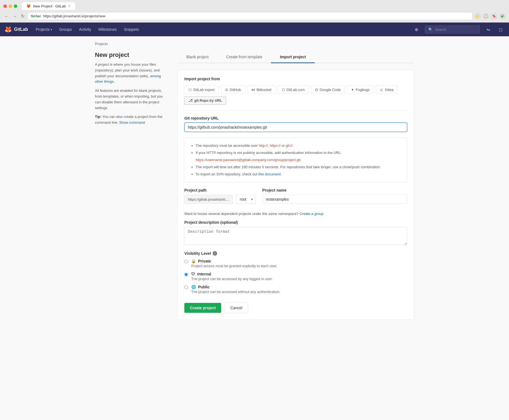 The image size is (509, 420). What do you see at coordinates (311, 214) in the screenshot?
I see `create-group-link: Create a group` at bounding box center [311, 214].